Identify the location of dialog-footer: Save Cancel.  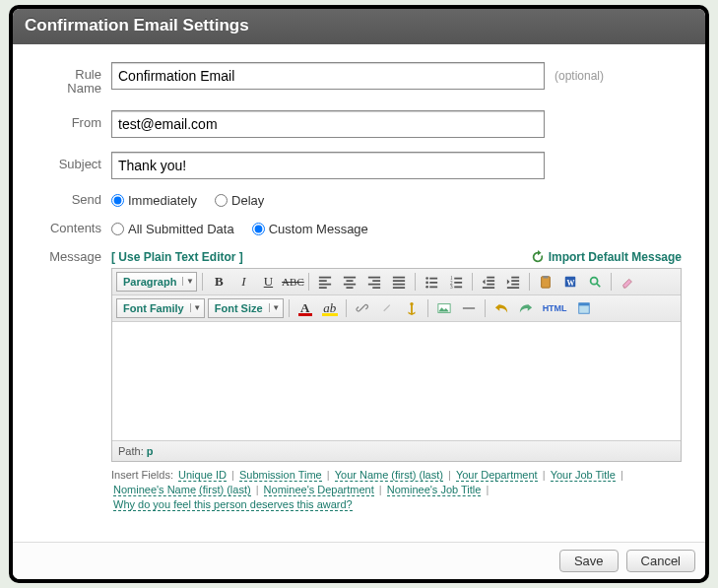
(359, 560).